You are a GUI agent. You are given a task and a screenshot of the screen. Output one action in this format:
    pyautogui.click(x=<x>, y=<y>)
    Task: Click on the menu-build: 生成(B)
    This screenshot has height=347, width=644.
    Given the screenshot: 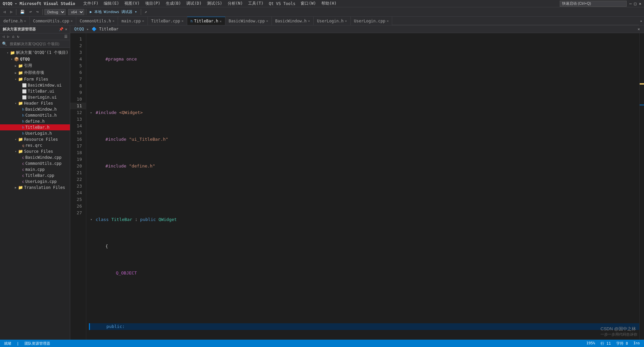 What is the action you would take?
    pyautogui.click(x=174, y=3)
    